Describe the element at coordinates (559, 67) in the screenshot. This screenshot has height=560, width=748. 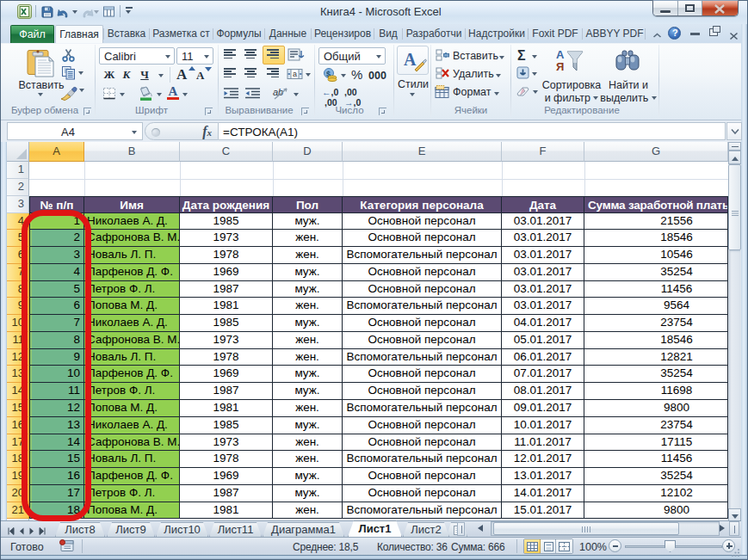
I see `svg-text: Я` at that location.